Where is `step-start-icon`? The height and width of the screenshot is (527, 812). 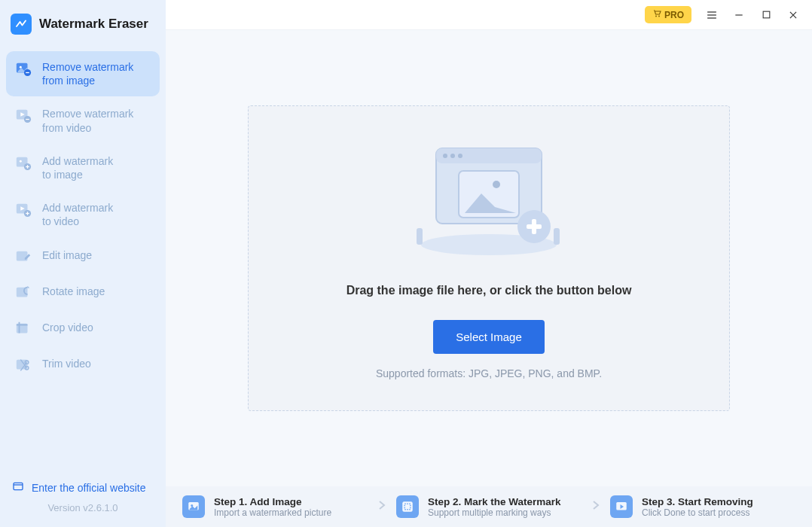
step-start-icon is located at coordinates (621, 507).